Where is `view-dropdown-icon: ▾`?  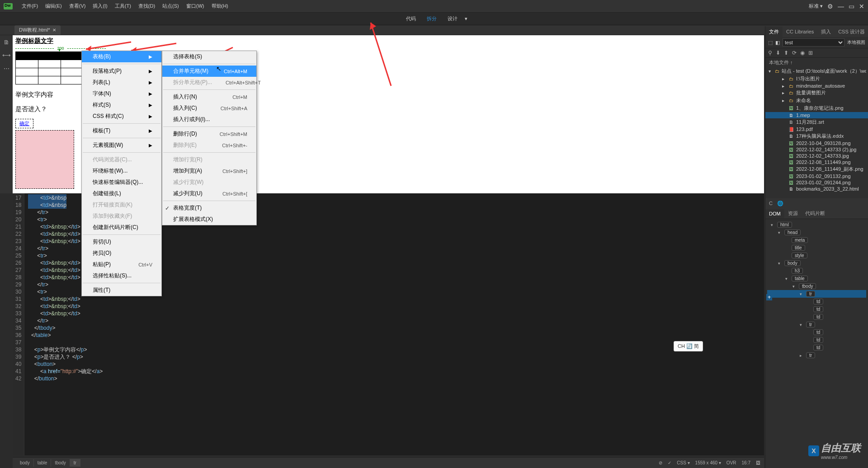 view-dropdown-icon: ▾ is located at coordinates (466, 19).